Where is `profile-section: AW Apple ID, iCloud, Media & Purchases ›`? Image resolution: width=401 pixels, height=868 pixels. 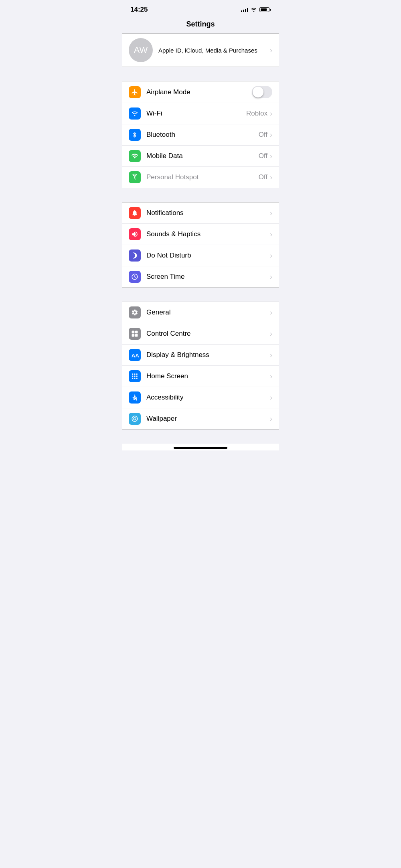
profile-section: AW Apple ID, iCloud, Media & Purchases › is located at coordinates (200, 50).